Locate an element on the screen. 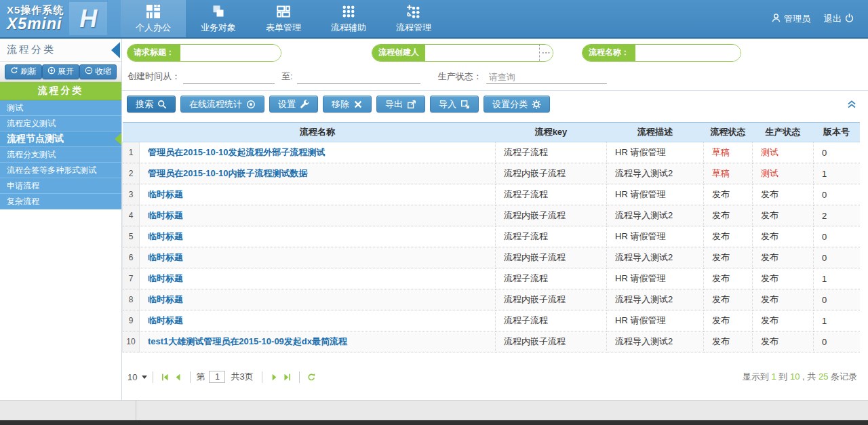 The width and height of the screenshot is (868, 425). logout-button: 退出 is located at coordinates (840, 19).